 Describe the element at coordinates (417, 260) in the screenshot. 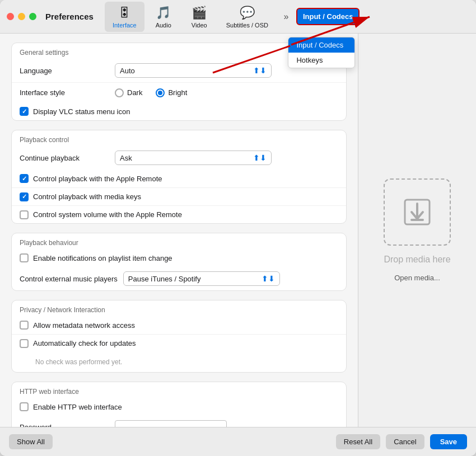

I see `drop-media-text: Drop media here` at that location.